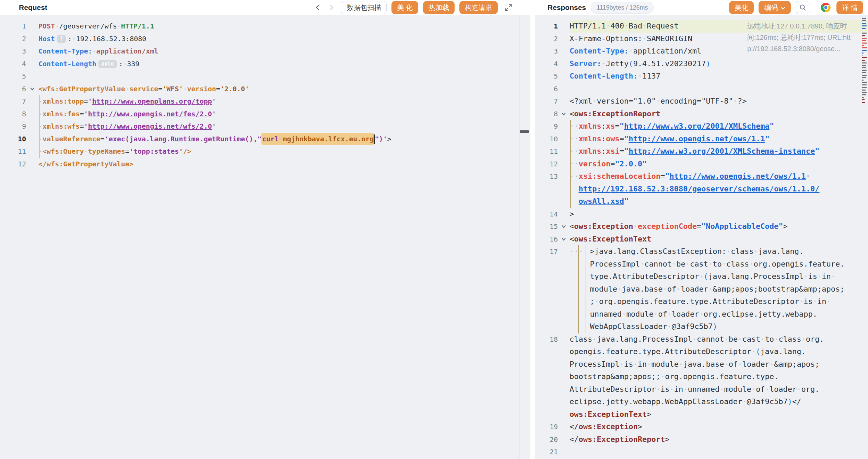 The image size is (868, 459). I want to click on code-line: 12</wfs:GetPropertyValue>, so click(259, 164).